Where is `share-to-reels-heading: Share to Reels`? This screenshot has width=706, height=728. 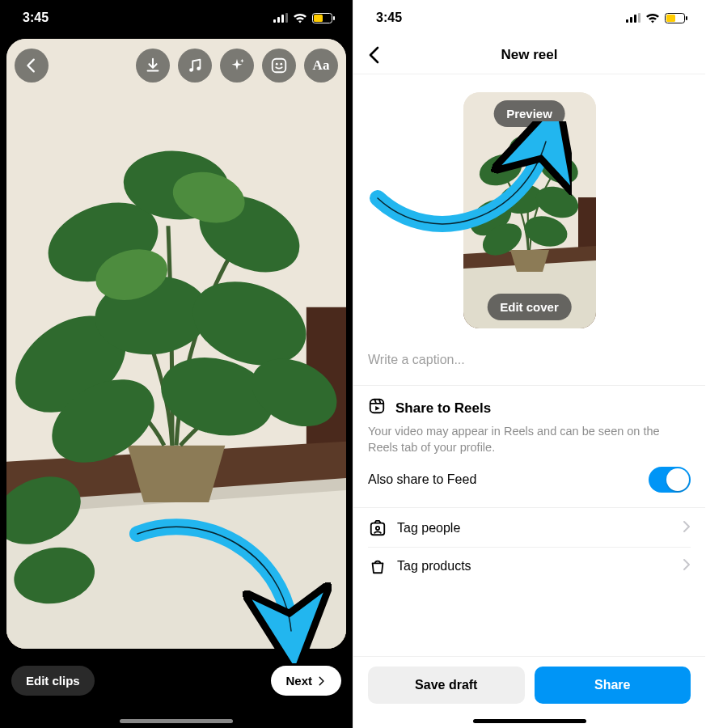 share-to-reels-heading: Share to Reels is located at coordinates (529, 408).